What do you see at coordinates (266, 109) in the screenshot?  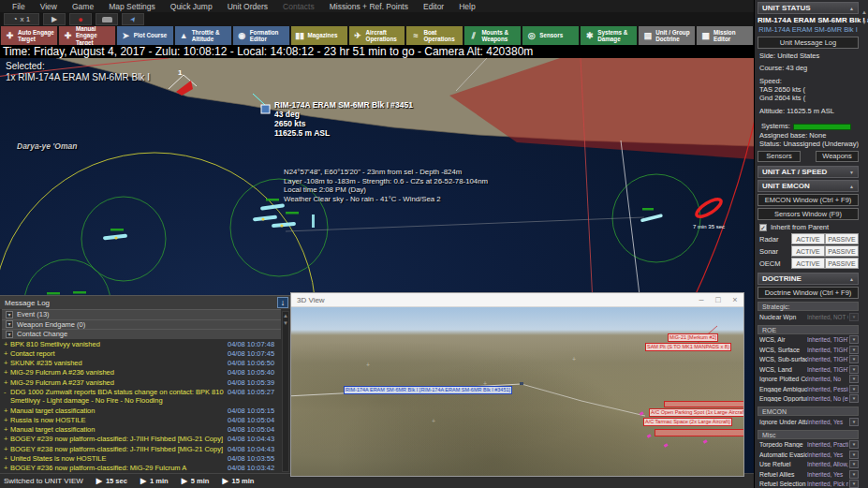 I see `selected-unit-icon` at bounding box center [266, 109].